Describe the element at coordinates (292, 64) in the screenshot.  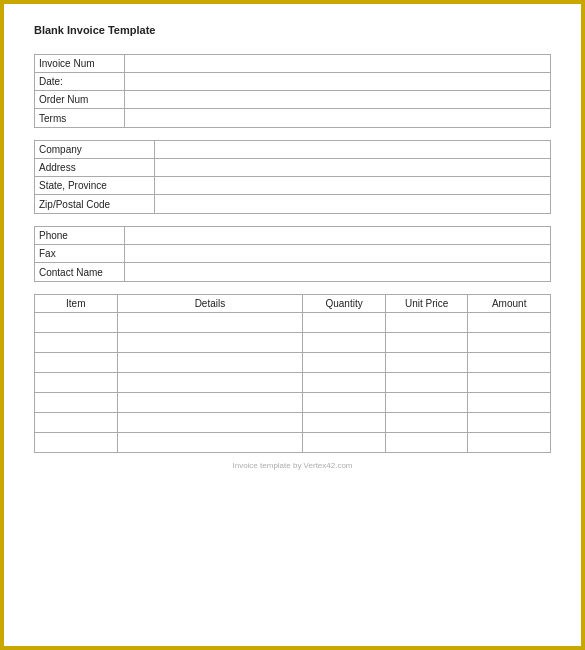
I see `field-row-invoice: Invoice Num` at that location.